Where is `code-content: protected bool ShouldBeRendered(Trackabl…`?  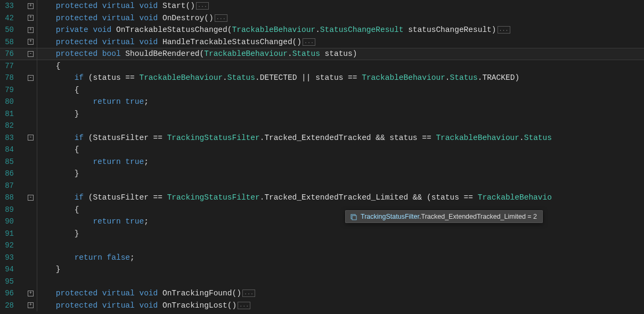 code-content: protected bool ShouldBeRendered(Trackabl… is located at coordinates (197, 54).